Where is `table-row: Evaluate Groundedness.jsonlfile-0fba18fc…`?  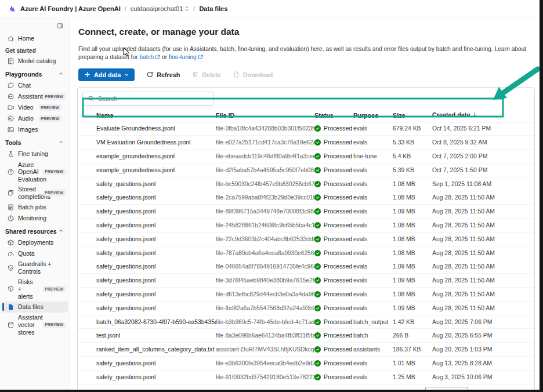 table-row: Evaluate Groundedness.jsonlfile-0fba18fc… is located at coordinates (306, 129).